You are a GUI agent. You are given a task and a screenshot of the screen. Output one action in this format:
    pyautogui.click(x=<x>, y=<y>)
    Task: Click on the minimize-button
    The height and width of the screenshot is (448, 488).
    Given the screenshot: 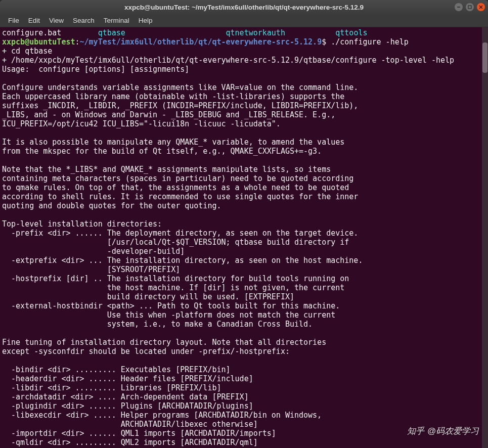 What is the action you would take?
    pyautogui.click(x=459, y=7)
    